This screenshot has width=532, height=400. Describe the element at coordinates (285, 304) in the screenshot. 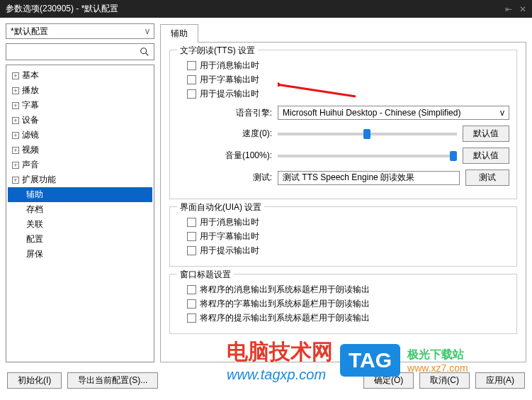

I see `check-label: 将程序的字幕输出到系统标题栏用于朗读输出` at that location.